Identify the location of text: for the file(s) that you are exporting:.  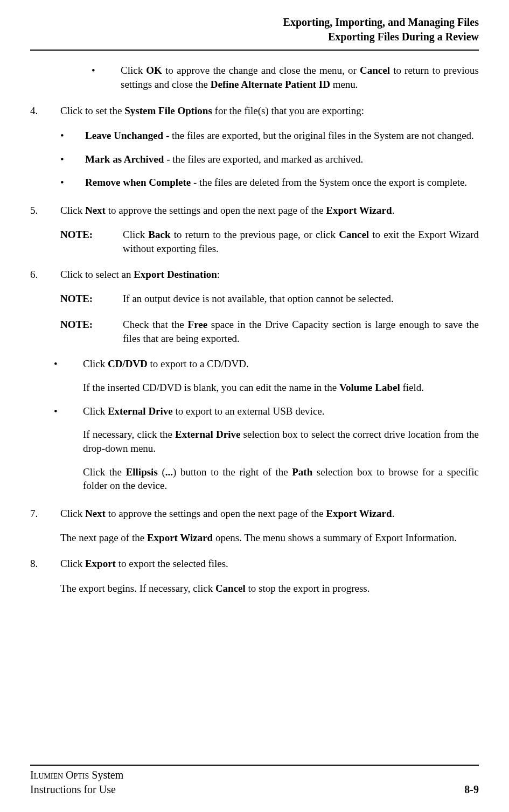
(288, 111).